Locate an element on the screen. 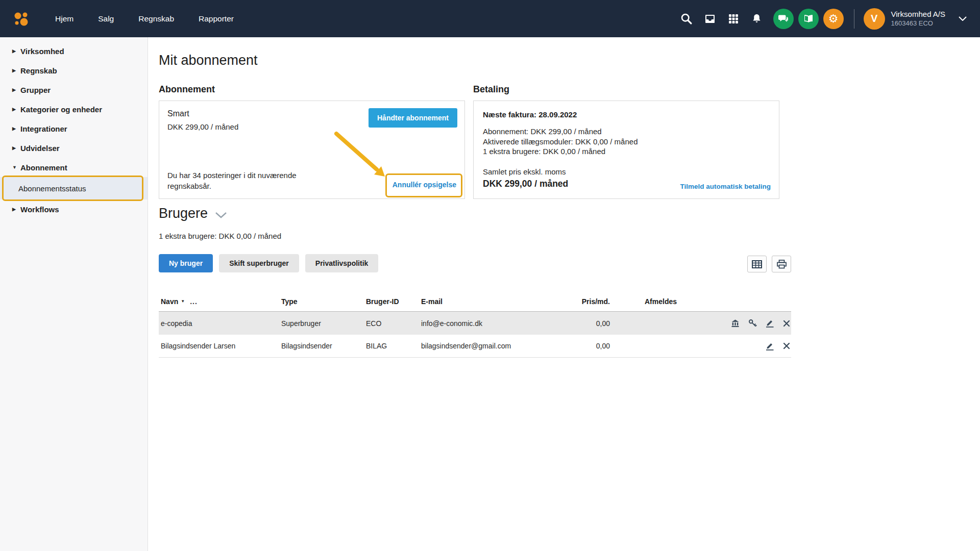  cell-price: 0,00 is located at coordinates (590, 346).